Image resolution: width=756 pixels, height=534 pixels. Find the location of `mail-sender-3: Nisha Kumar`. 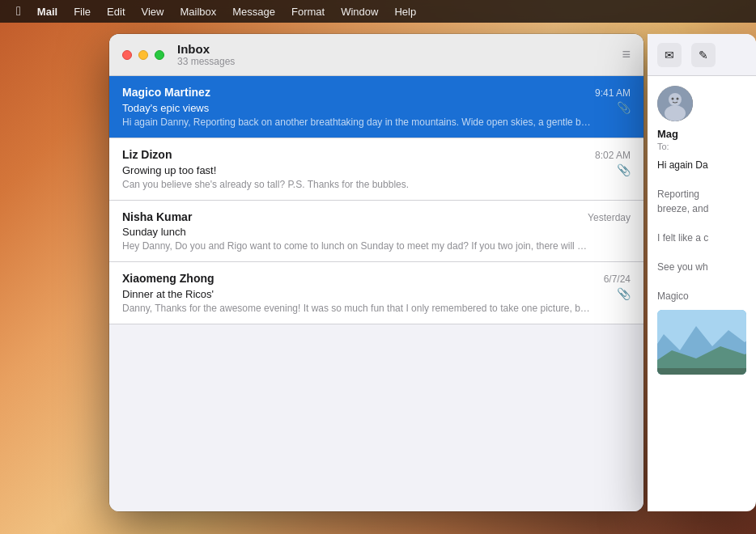

mail-sender-3: Nisha Kumar is located at coordinates (157, 217).